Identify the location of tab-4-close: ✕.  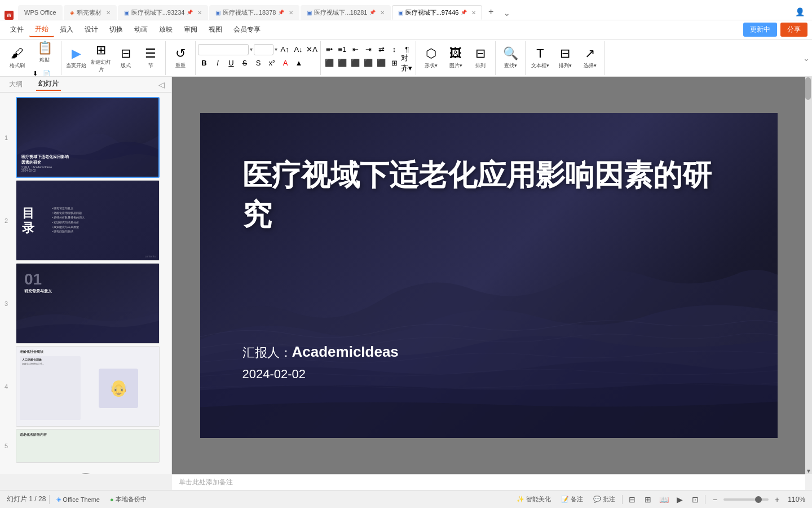
(382, 12).